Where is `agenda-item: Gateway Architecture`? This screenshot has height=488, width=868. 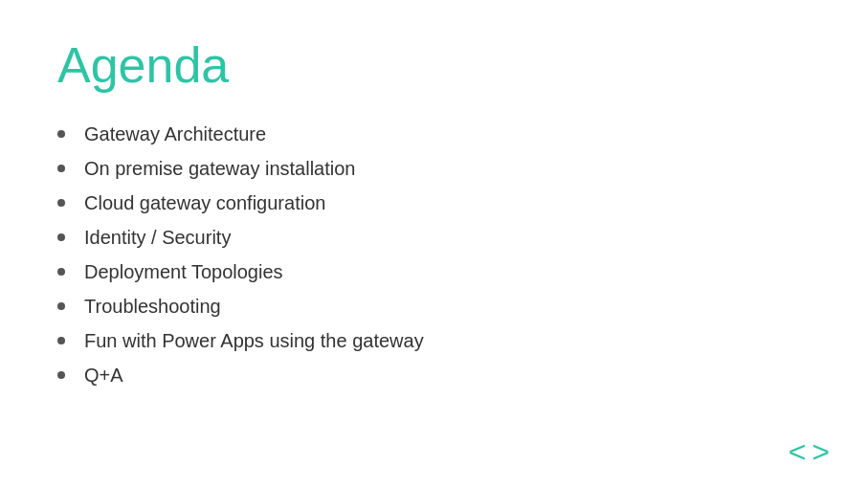
agenda-item: Gateway Architecture is located at coordinates (434, 134).